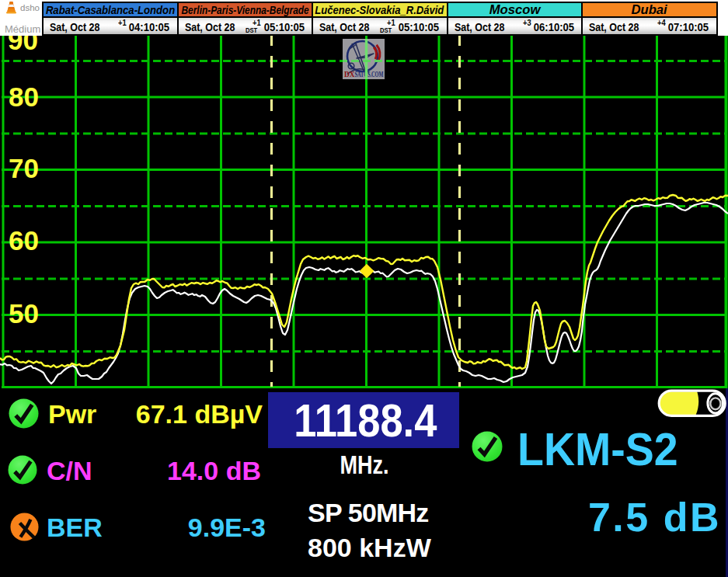  What do you see at coordinates (350, 75) in the screenshot?
I see `svg-text: DX` at bounding box center [350, 75].